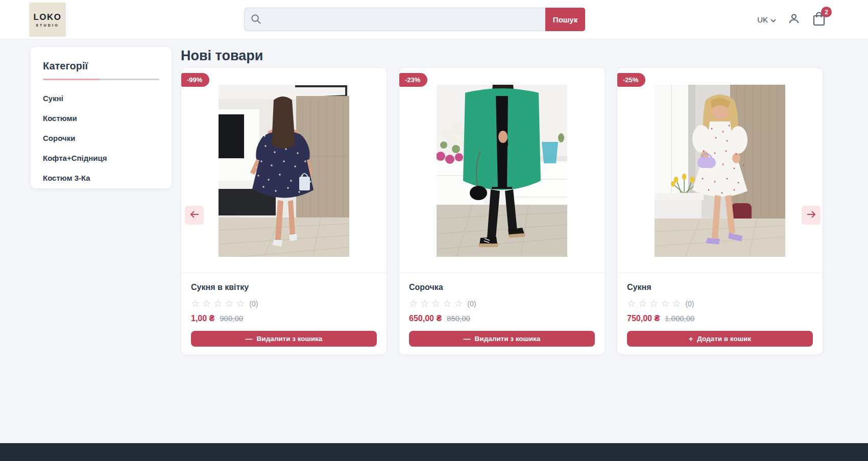 This screenshot has width=868, height=461. Describe the element at coordinates (767, 19) in the screenshot. I see `language-selector: UK` at that location.